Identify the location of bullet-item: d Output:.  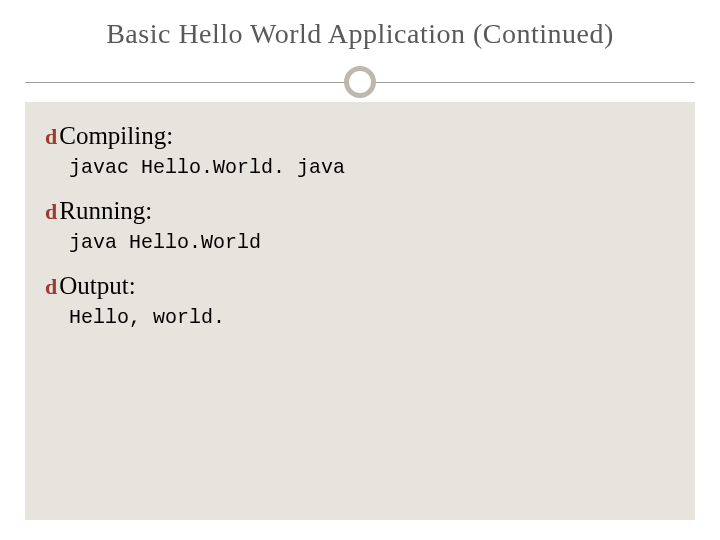
(360, 286).